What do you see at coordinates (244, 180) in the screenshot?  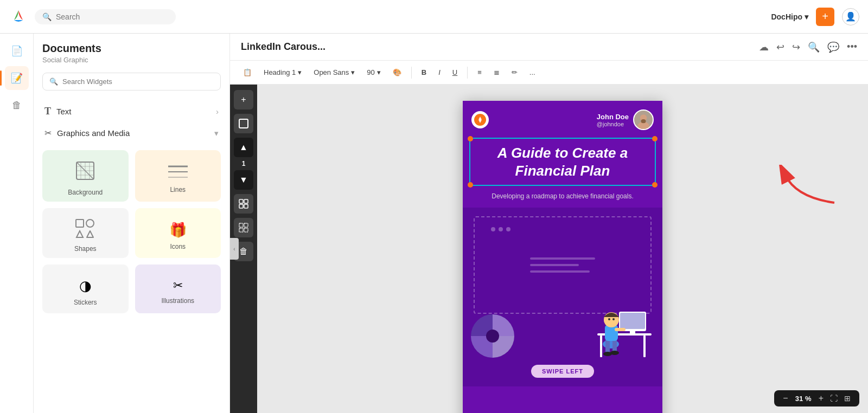 I see `next-slide-btn: ▼` at bounding box center [244, 180].